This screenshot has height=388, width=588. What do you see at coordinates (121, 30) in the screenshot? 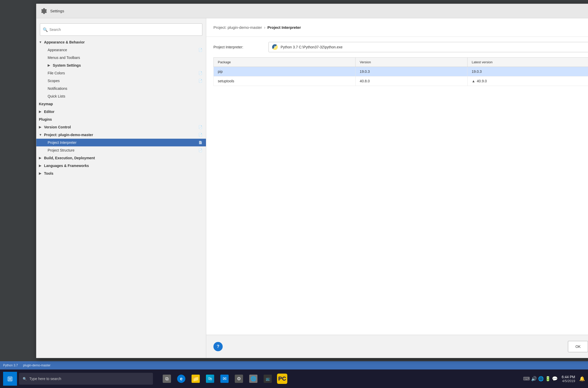
I see `search-box: 🔍` at bounding box center [121, 30].